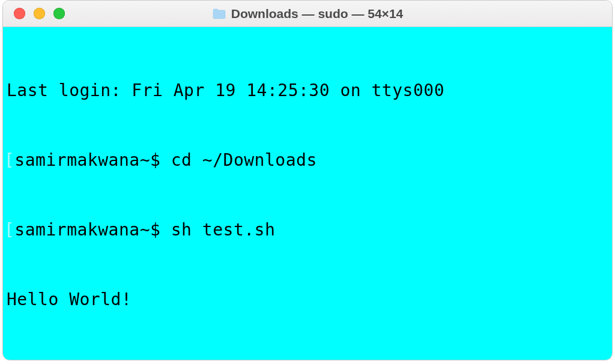  What do you see at coordinates (308, 14) in the screenshot?
I see `window-title-wrap: Downloads — sudo — 54×14` at bounding box center [308, 14].